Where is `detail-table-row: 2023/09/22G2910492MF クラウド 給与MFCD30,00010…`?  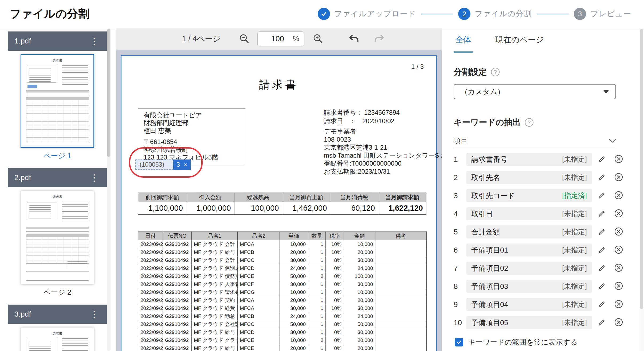
detail-table-row: 2023/09/22G2910492MF クラウド 給与MFCD30,00010… is located at coordinates (282, 332).